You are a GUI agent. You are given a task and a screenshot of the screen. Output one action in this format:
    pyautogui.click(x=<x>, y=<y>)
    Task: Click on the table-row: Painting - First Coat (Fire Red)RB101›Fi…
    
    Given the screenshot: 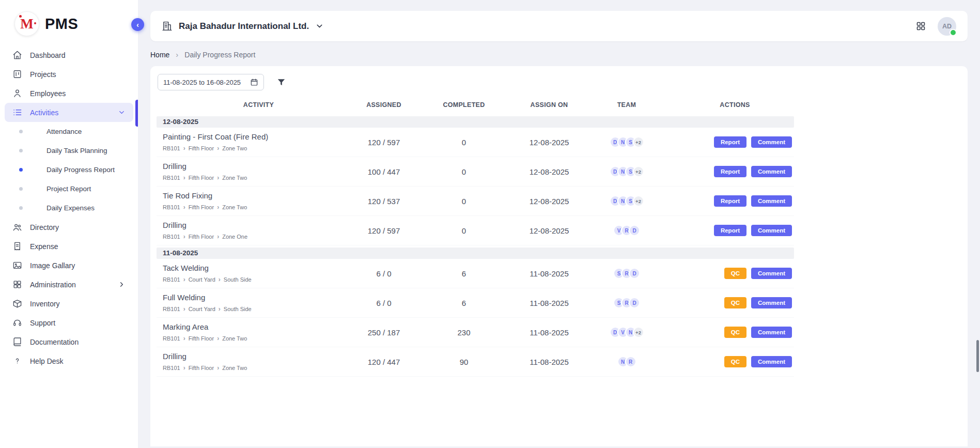 What is the action you would take?
    pyautogui.click(x=475, y=143)
    